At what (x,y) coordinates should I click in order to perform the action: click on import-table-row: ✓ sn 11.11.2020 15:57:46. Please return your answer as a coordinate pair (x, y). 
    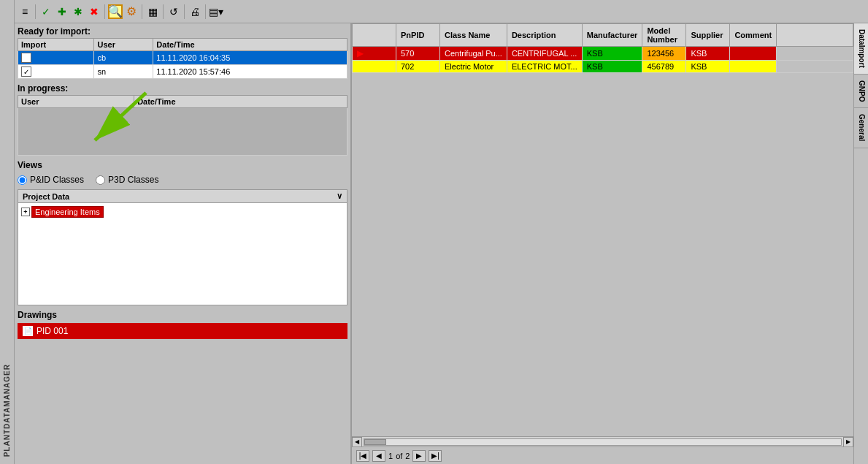
    Looking at the image, I should click on (183, 72).